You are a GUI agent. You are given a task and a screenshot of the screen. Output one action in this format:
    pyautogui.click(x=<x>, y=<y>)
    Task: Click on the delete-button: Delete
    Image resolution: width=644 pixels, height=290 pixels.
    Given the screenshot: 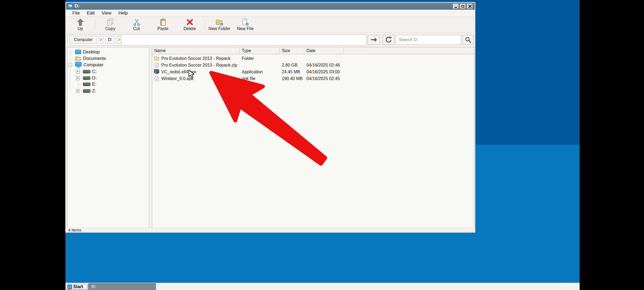 What is the action you would take?
    pyautogui.click(x=190, y=25)
    